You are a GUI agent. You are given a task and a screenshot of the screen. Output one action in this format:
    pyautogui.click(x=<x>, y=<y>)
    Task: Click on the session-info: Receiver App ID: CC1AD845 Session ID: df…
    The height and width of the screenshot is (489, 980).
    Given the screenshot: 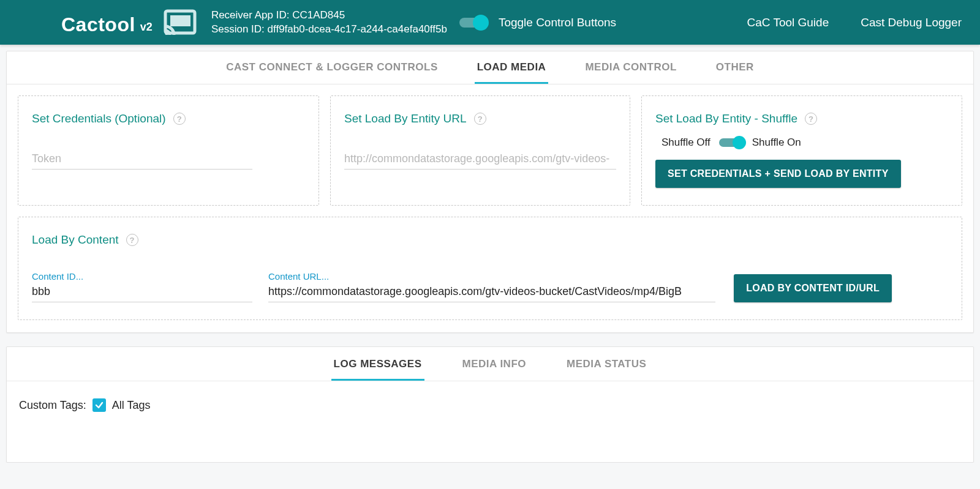 What is the action you would take?
    pyautogui.click(x=330, y=23)
    